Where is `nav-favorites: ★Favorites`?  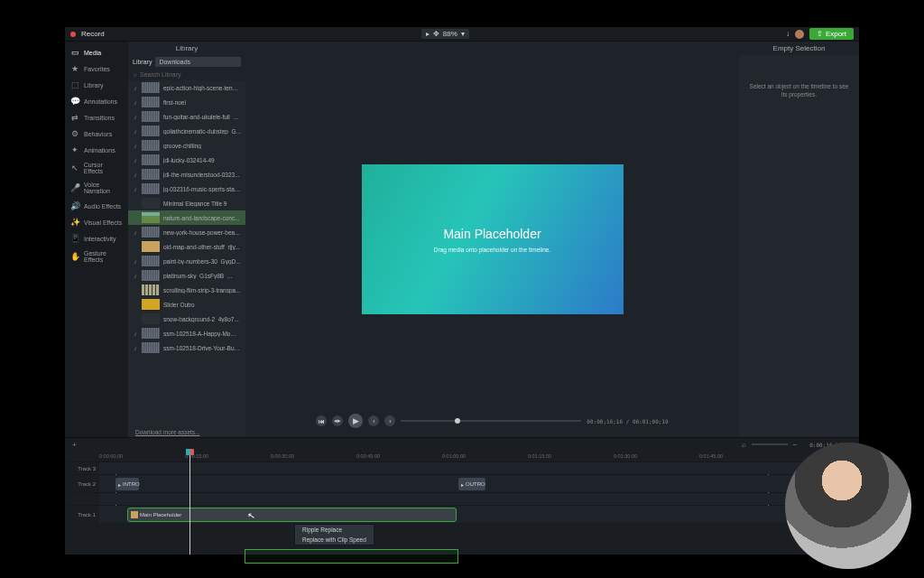
nav-favorites: ★Favorites is located at coordinates (97, 69).